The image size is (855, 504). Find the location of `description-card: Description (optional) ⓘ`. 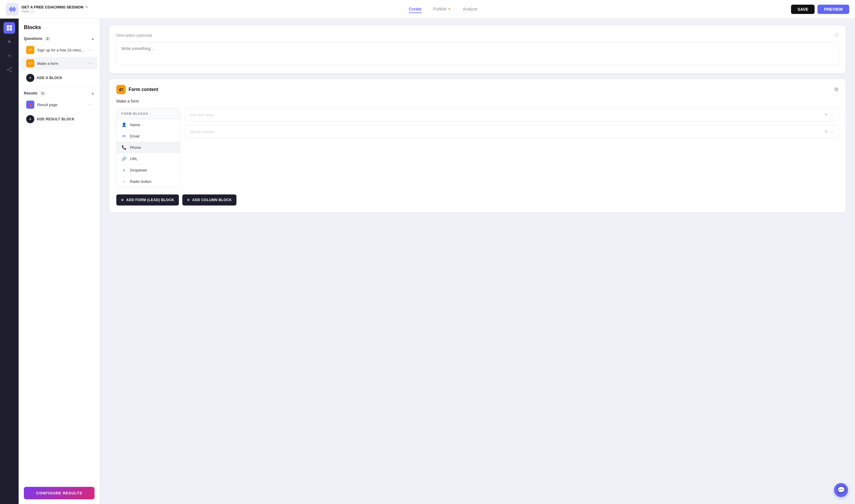

description-card: Description (optional) ⓘ is located at coordinates (478, 50).